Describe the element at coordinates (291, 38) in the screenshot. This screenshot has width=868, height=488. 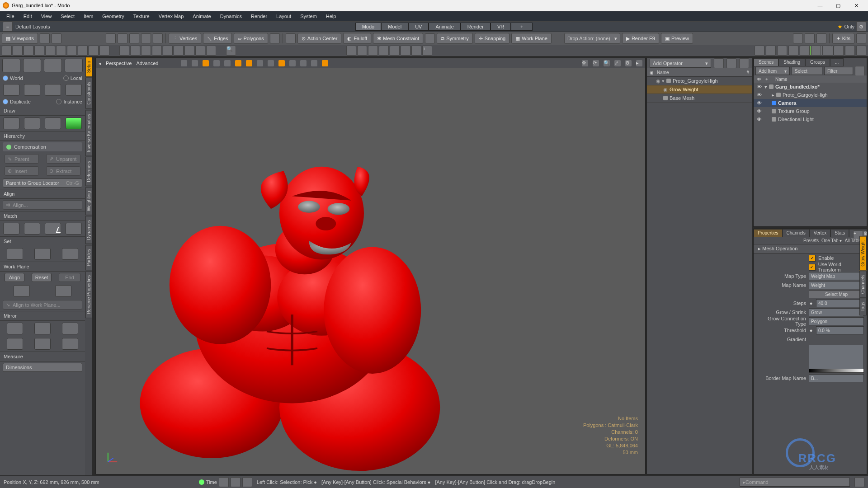
I see `item-mode-icon` at that location.